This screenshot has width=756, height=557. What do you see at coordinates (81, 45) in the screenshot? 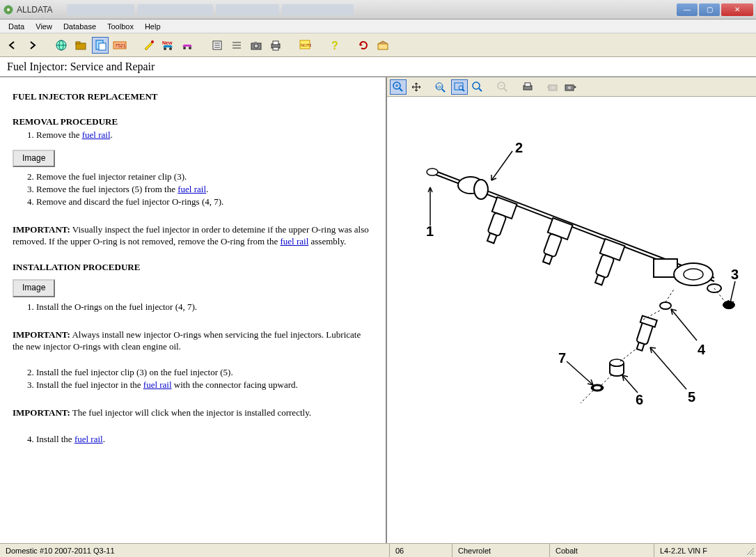
I see `folder-icon` at bounding box center [81, 45].